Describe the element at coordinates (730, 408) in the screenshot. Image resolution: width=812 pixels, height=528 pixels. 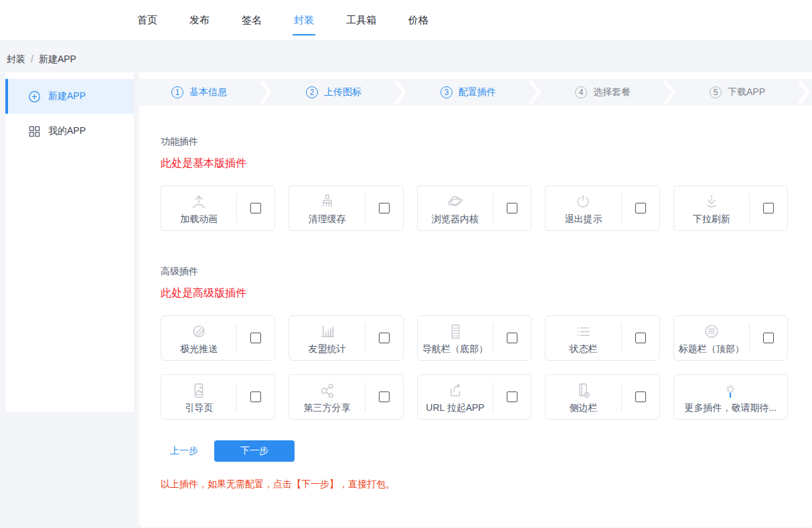
I see `plugin-label: 更多插件，敬请期待...` at that location.